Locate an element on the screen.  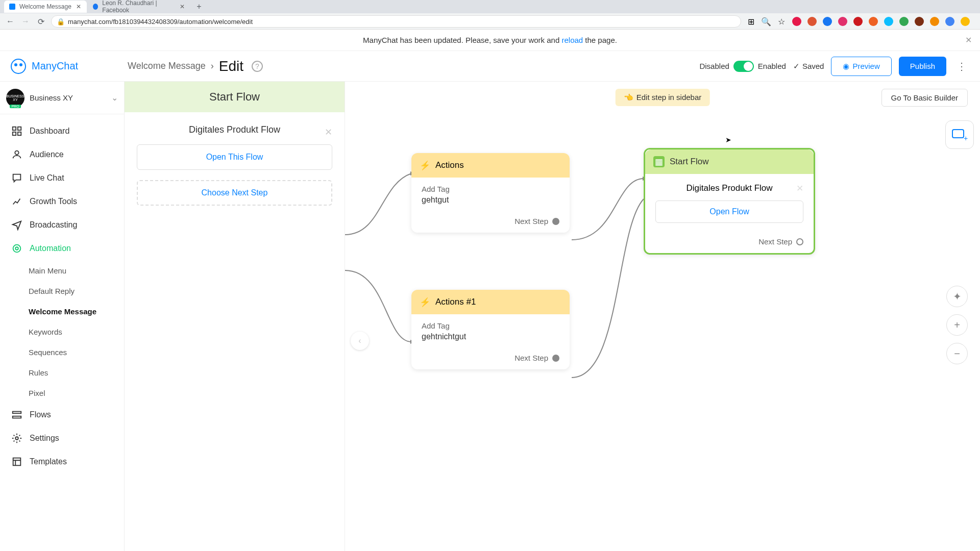
tag-value: gehtnichtgut is located at coordinates (491, 337).